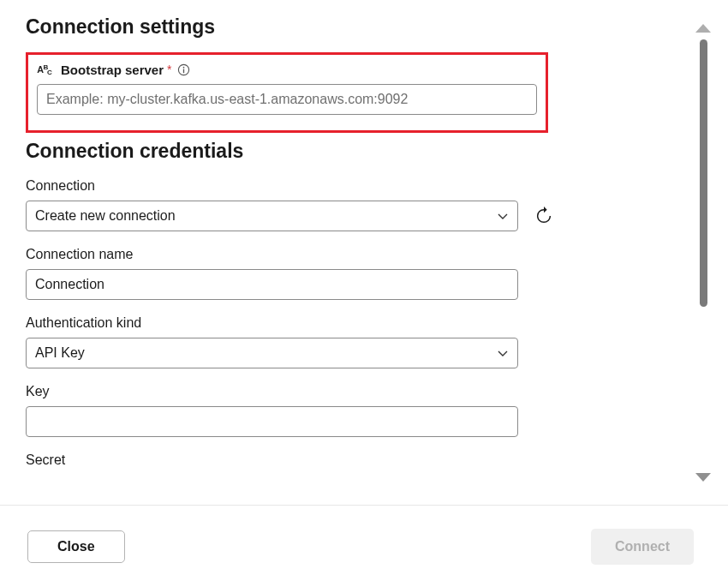 The width and height of the screenshot is (728, 587). What do you see at coordinates (46, 69) in the screenshot?
I see `text-type-icon: A B C` at bounding box center [46, 69].